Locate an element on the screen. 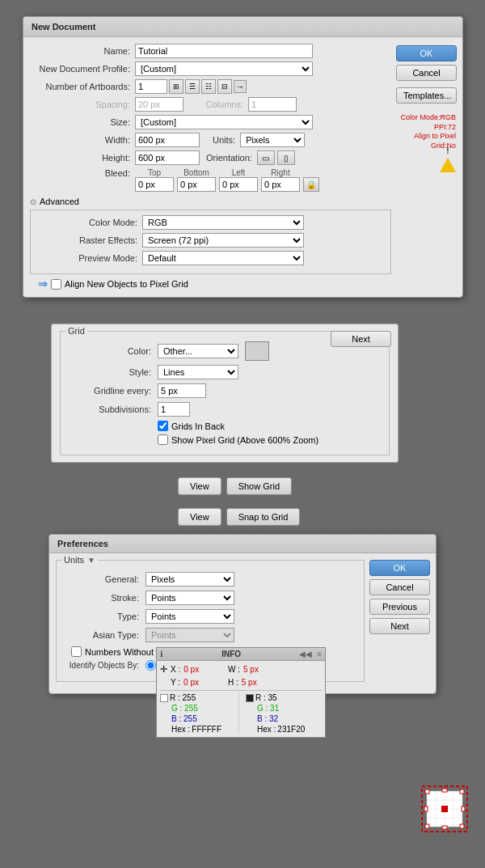 Image resolution: width=485 pixels, height=868 pixels. style-label: Style: is located at coordinates (113, 372).